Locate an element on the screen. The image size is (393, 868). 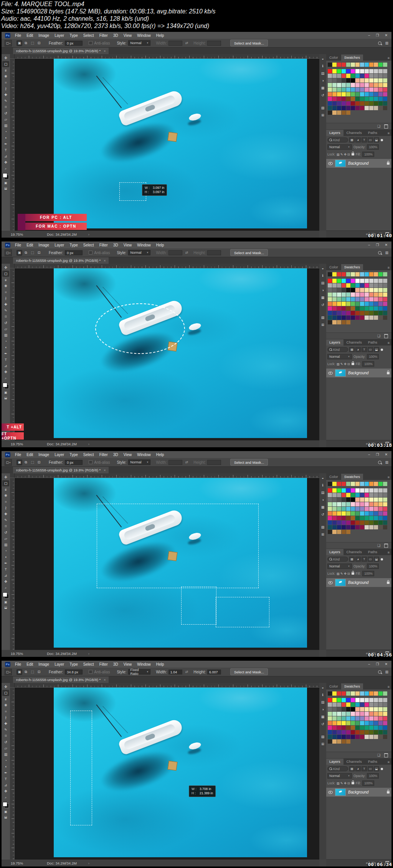
blend-mode-select: Normal ▼ is located at coordinates (340, 566).